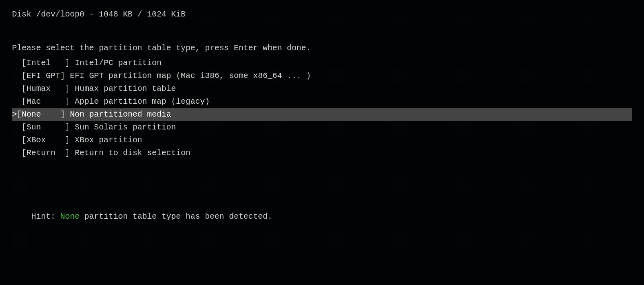 The image size is (644, 285). I want to click on hint-line: Hint: None partition table type has been…, so click(322, 217).